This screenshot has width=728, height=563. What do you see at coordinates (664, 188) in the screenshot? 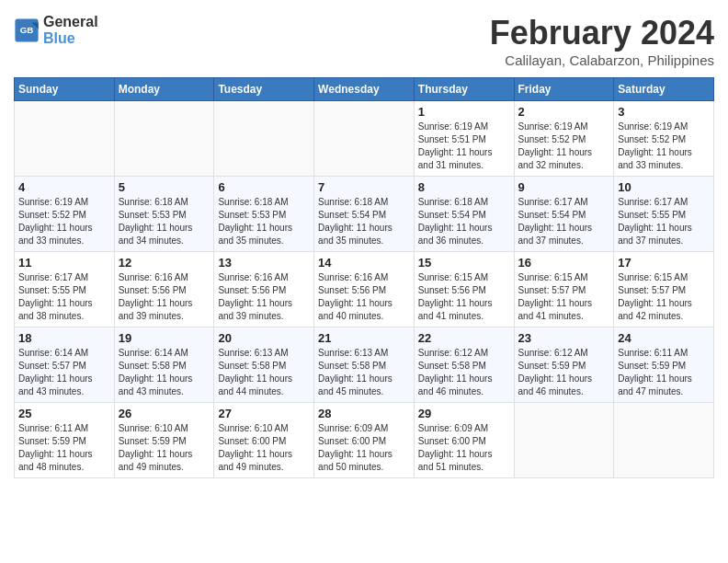
I see `day-number: 10` at bounding box center [664, 188].